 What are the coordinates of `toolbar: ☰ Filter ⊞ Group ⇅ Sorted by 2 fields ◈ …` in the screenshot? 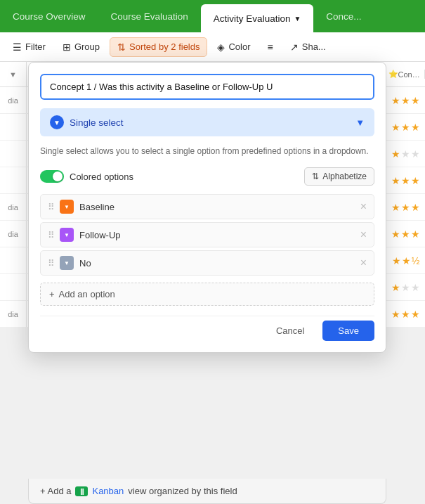 It's located at (212, 47).